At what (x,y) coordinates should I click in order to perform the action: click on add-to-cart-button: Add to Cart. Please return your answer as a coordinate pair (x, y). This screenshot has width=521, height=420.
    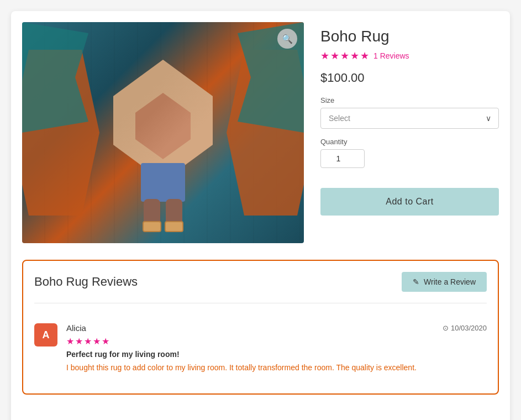
    Looking at the image, I should click on (410, 202).